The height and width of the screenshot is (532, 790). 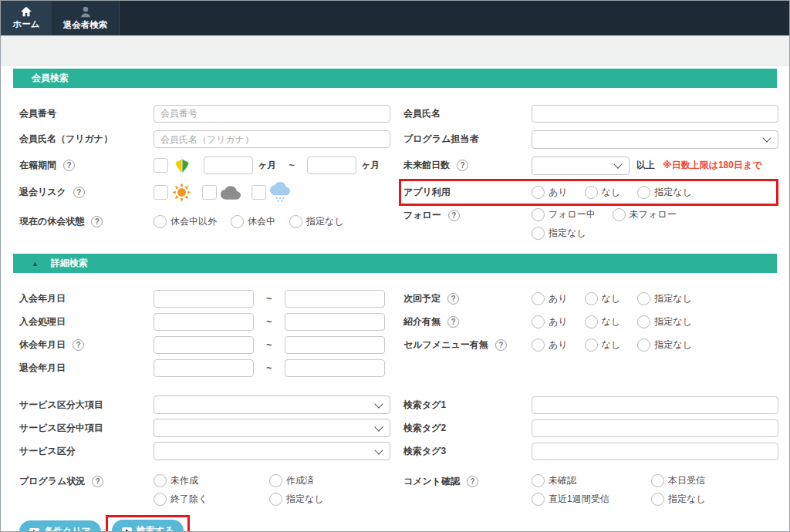 I want to click on join-process-to-input, so click(x=335, y=322).